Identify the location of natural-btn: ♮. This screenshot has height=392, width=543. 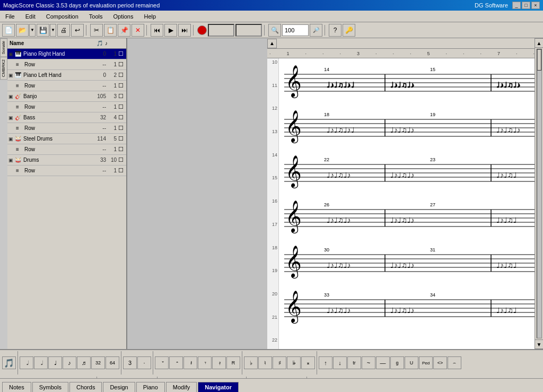
(265, 363).